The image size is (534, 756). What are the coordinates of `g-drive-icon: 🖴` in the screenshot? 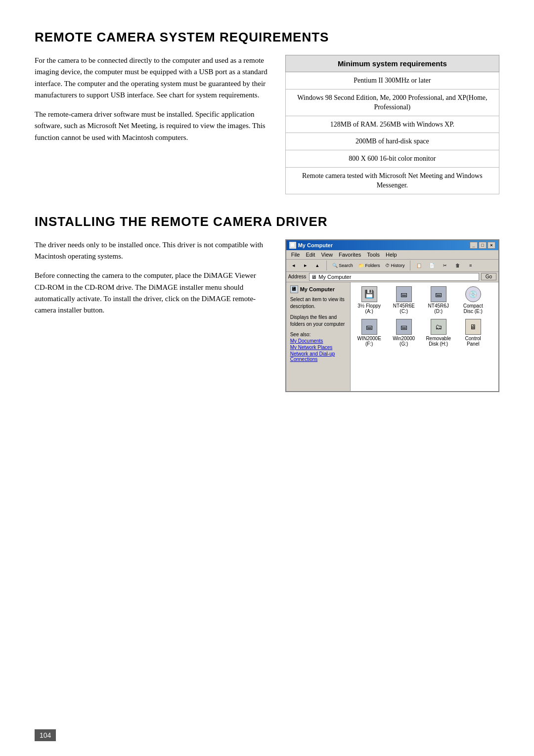 It's located at (404, 327).